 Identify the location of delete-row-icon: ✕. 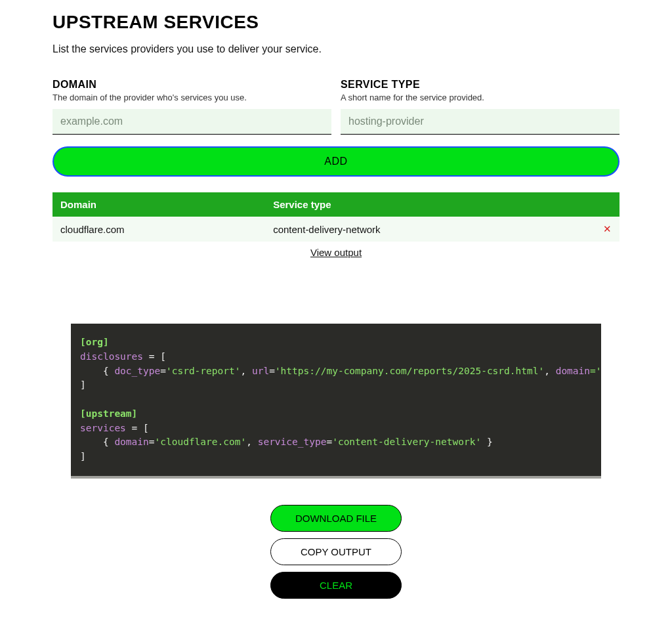
(608, 228).